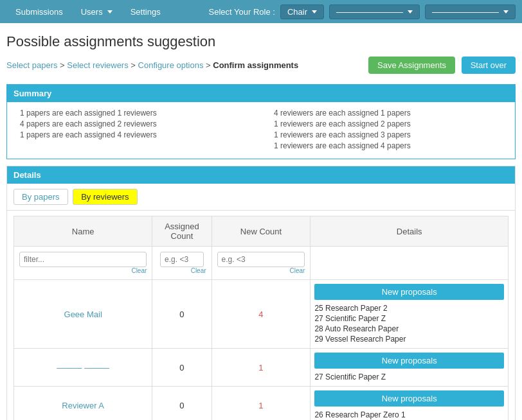  What do you see at coordinates (256, 66) in the screenshot?
I see `breadcrumb-confirm: Confirm assignments` at bounding box center [256, 66].